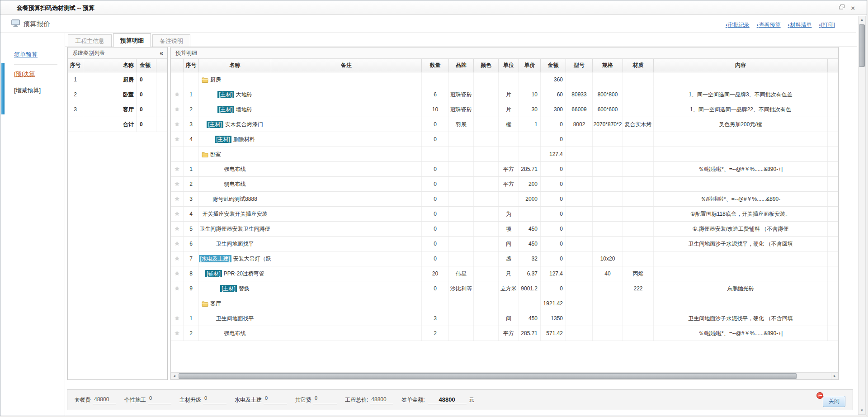  What do you see at coordinates (505, 376) in the screenshot?
I see `horizontal-scrollbar: ◄ ►` at bounding box center [505, 376].